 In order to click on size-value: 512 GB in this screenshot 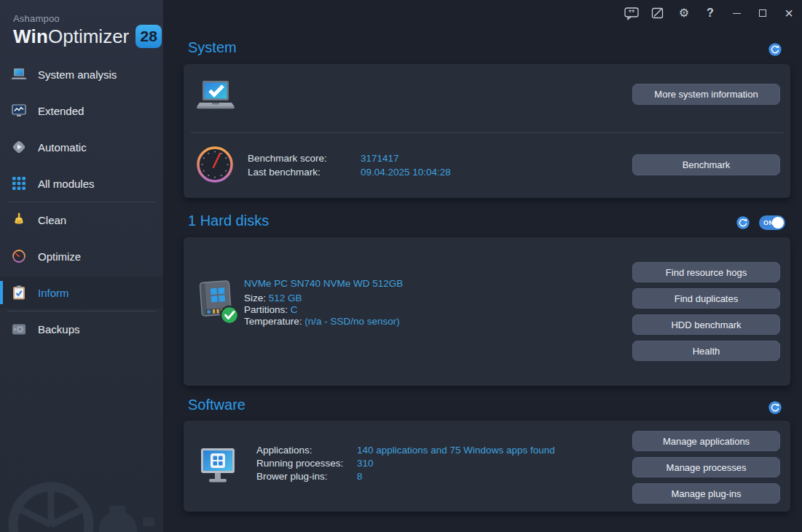, I will do `click(286, 298)`.